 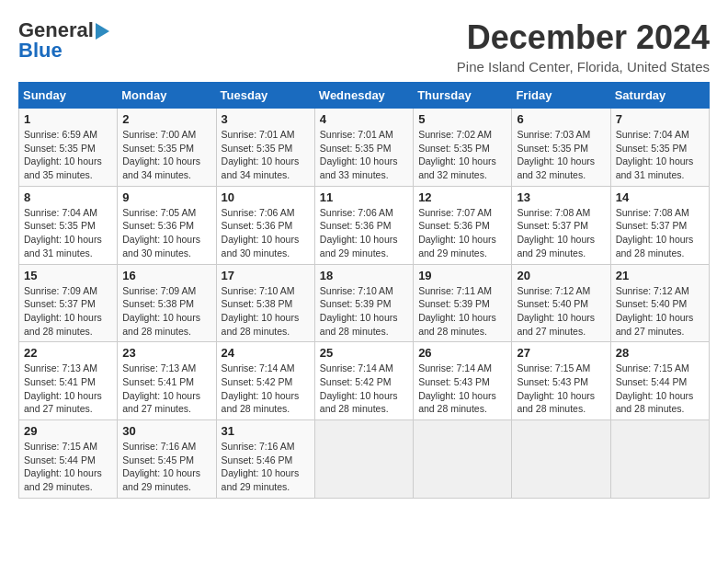 I want to click on calendar-cell: 9 Sunrise: 7:05 AMSunset: 5:36 PMDayligh…, so click(x=167, y=224).